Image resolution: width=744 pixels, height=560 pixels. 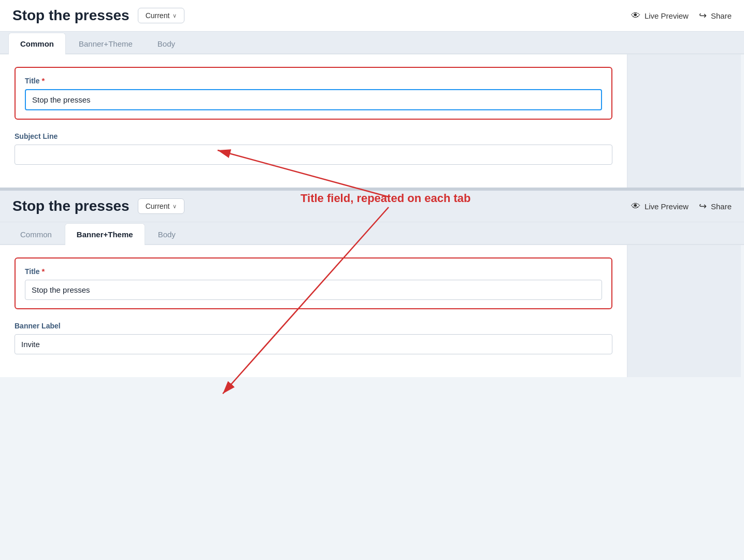 What do you see at coordinates (666, 16) in the screenshot?
I see `top-live-preview-label: Live Preview` at bounding box center [666, 16].